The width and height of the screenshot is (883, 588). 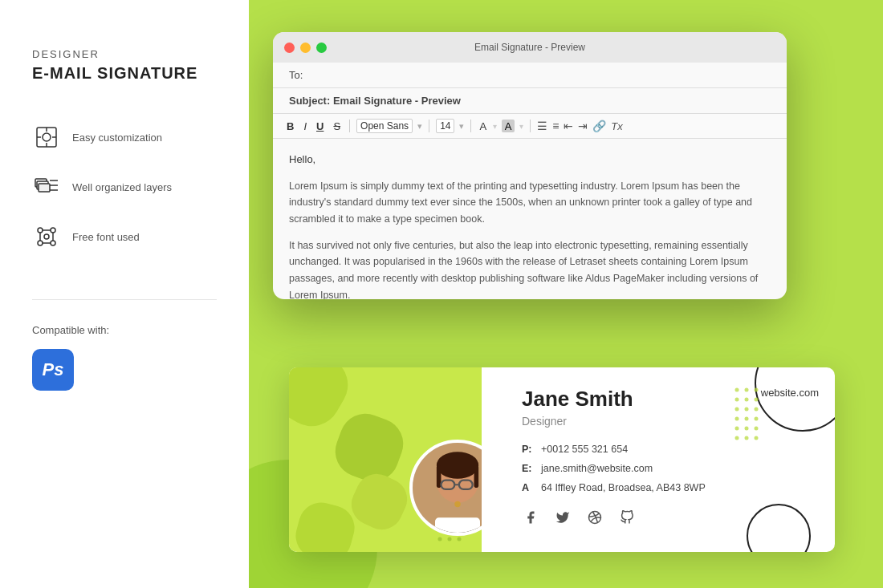 I want to click on sig-address-row: A 64 Iffley Road, Broadsea, AB43 8WP, so click(x=669, y=489).